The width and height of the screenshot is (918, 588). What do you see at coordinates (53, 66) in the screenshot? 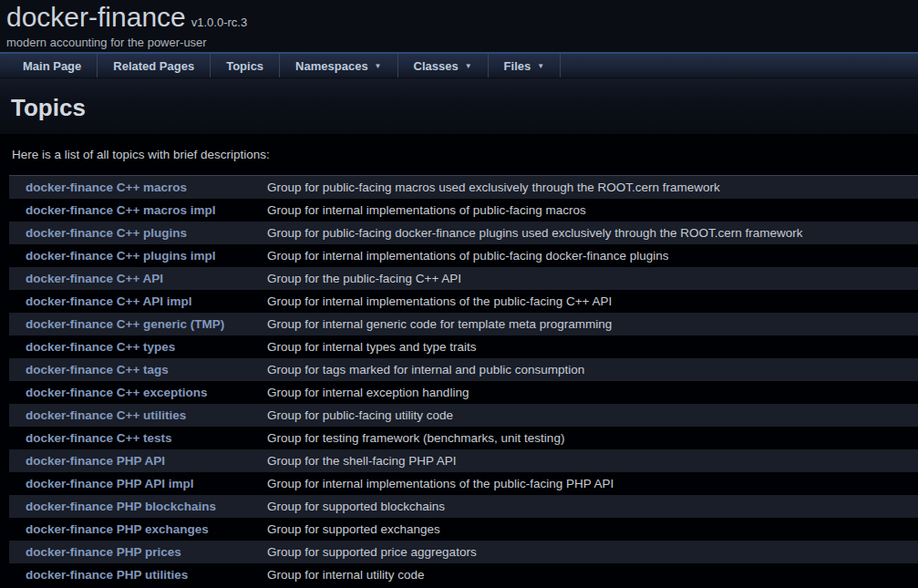
I see `tab-main-page: Main Page` at bounding box center [53, 66].